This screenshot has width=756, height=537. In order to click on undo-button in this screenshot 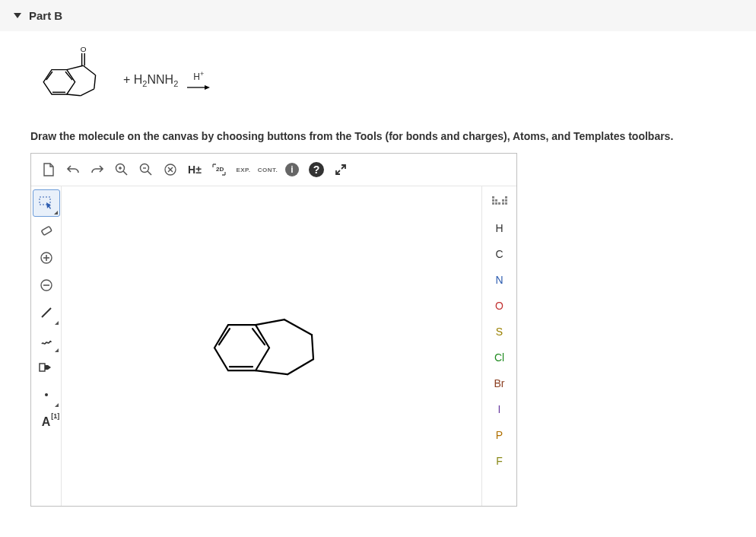, I will do `click(73, 170)`.